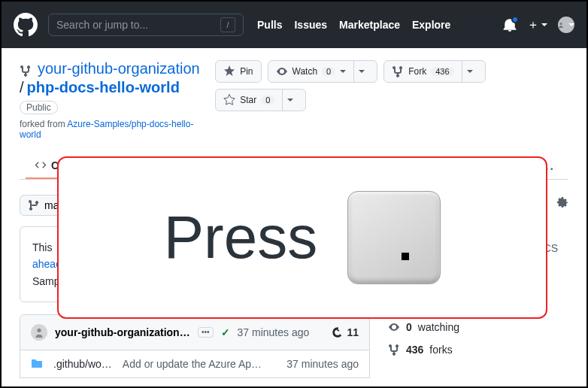 The width and height of the screenshot is (588, 388). Describe the element at coordinates (37, 364) in the screenshot. I see `folder-icon` at that location.